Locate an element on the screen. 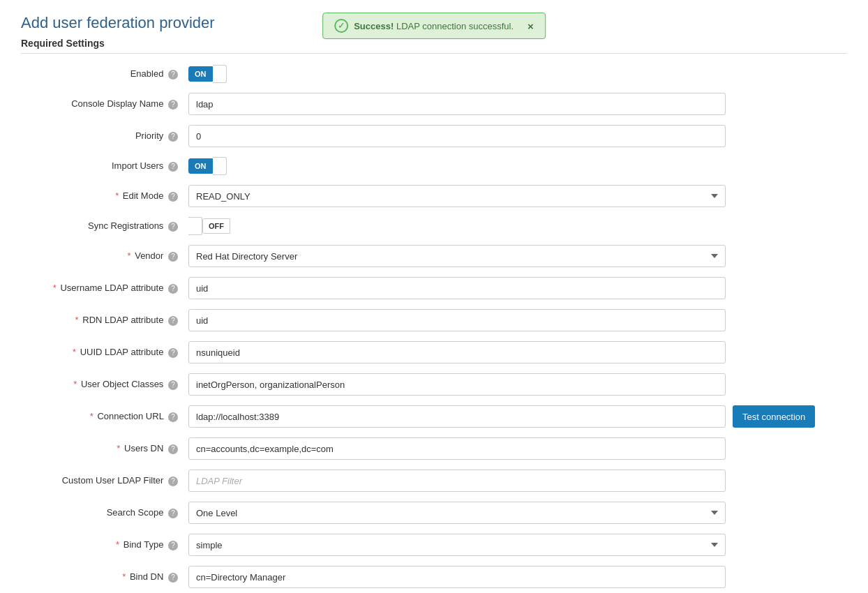 The width and height of the screenshot is (868, 593). rdn-ldap-attr-input is located at coordinates (457, 320).